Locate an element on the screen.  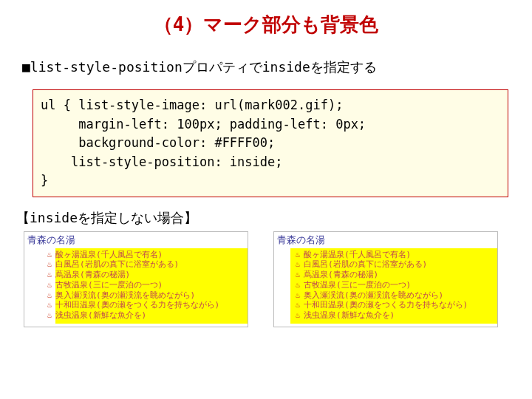
example-list-outside: ♨酸ヶ湯温泉(千人風呂で有名) ♨白風呂(岩肌の真下に浴室がある) ♨蔦温泉(青… is located at coordinates (151, 286).